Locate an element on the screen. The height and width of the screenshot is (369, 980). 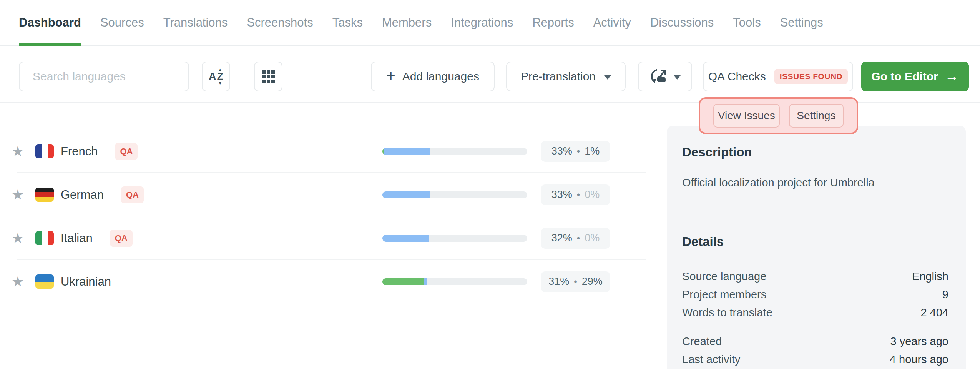
language-name: German is located at coordinates (82, 195).